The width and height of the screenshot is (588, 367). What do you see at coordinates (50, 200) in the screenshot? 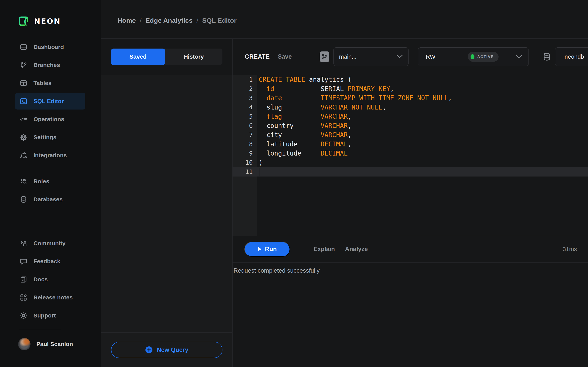
I see `sidebar-item-databases: Databases` at bounding box center [50, 200].